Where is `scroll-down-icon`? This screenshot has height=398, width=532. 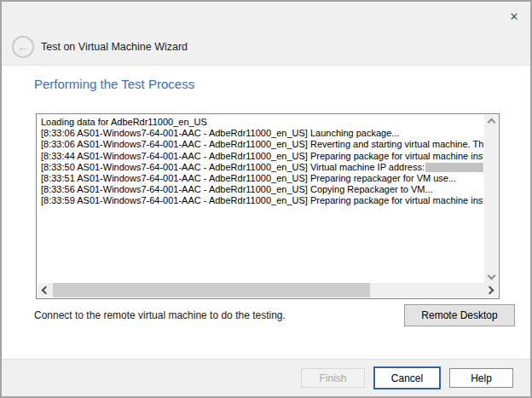
scroll-down-icon is located at coordinates (491, 276).